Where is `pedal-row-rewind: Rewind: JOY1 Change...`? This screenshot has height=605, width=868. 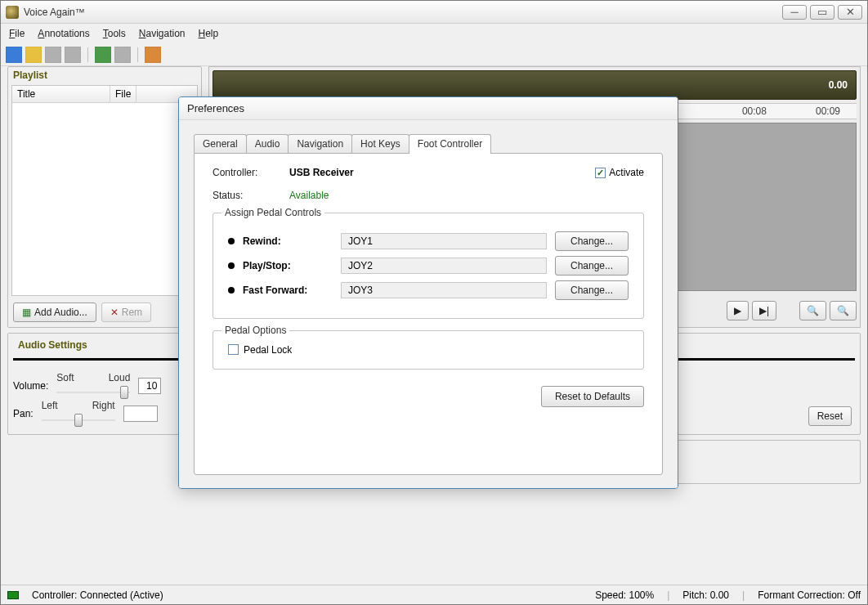
pedal-row-rewind: Rewind: JOY1 Change... is located at coordinates (428, 241).